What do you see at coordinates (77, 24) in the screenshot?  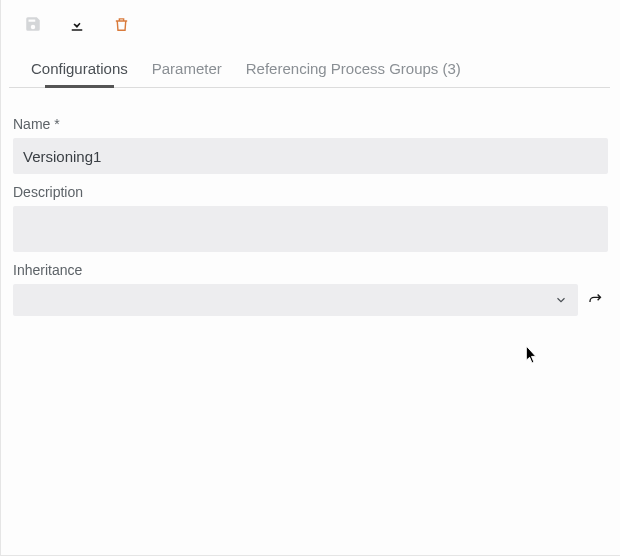 I see `download-icon` at bounding box center [77, 24].